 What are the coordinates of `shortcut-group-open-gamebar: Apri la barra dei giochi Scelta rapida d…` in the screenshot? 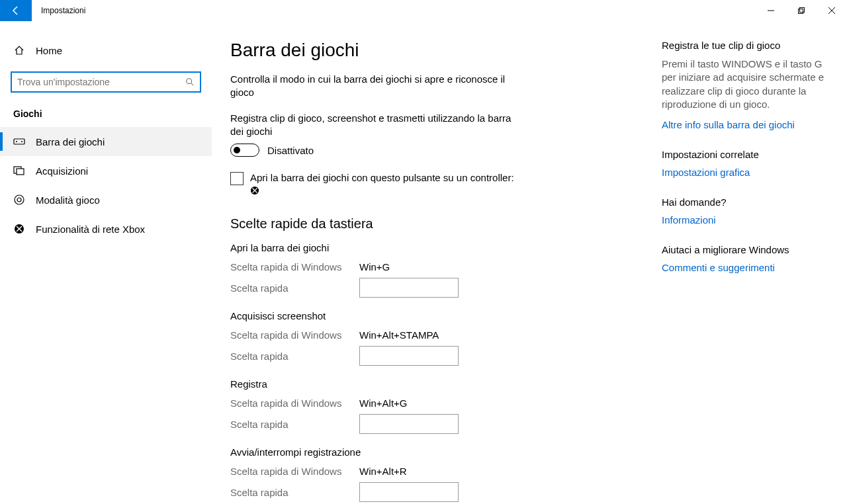 It's located at (442, 270).